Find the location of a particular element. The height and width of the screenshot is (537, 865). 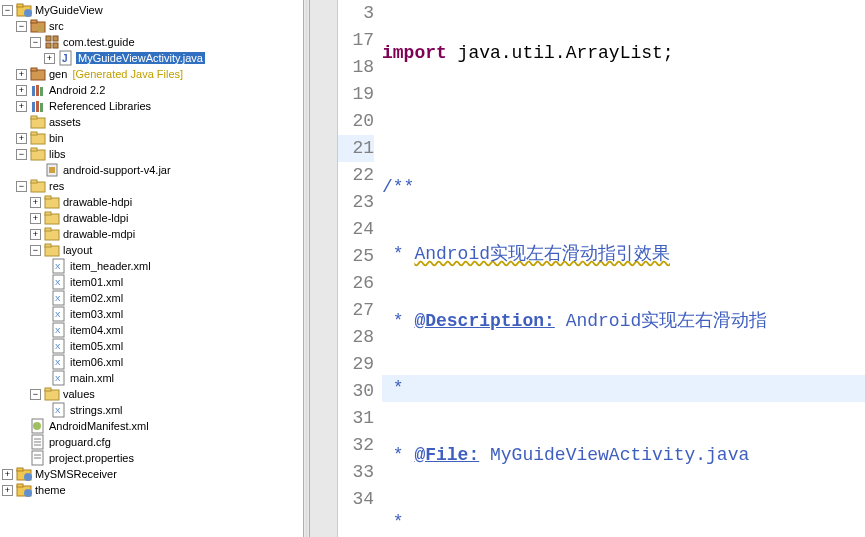

xml-file: Xitem04.xml is located at coordinates (152, 330).